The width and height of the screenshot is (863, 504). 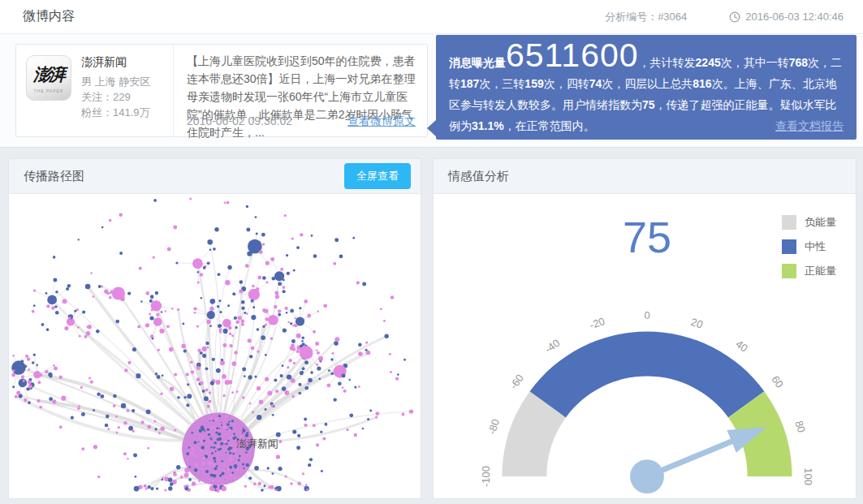 What do you see at coordinates (799, 62) in the screenshot?
I see `summary-stat: 768` at bounding box center [799, 62].